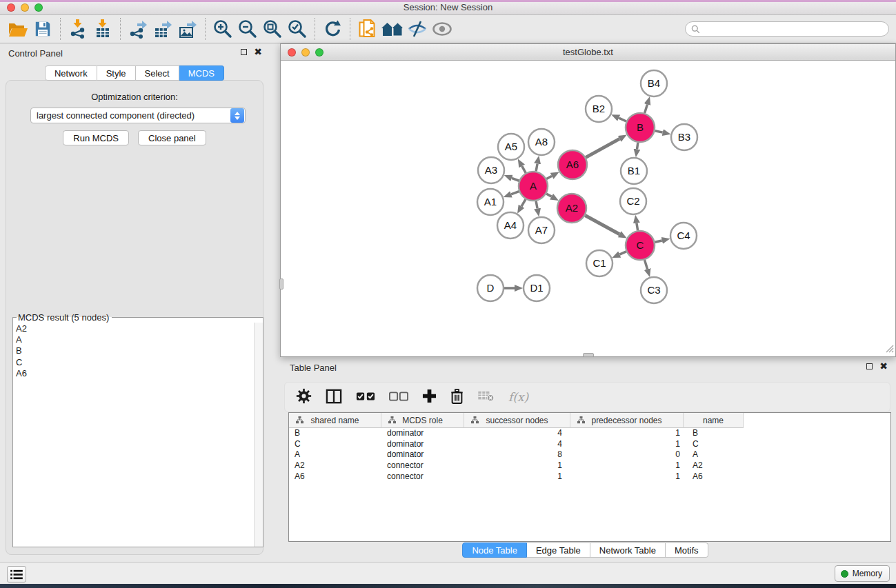  Describe the element at coordinates (172, 138) in the screenshot. I see `close-panel-button: Close panel` at that location.